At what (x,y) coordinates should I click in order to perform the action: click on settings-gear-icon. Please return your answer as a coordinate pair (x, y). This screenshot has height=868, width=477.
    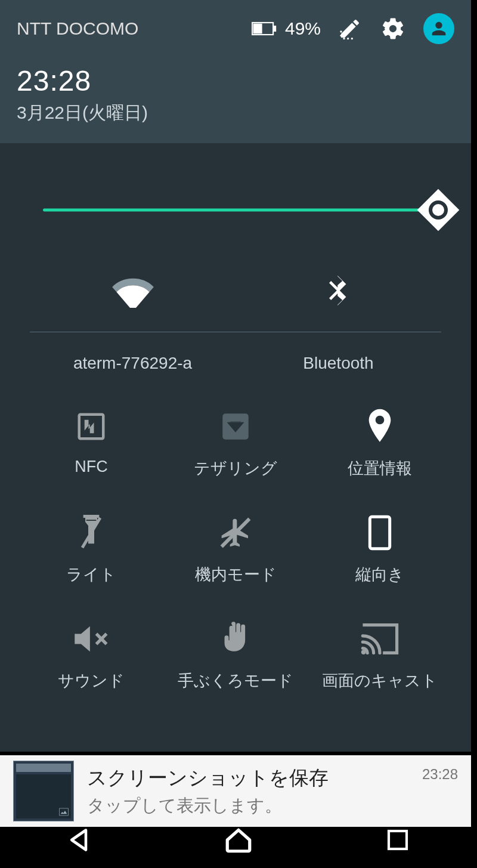
    Looking at the image, I should click on (393, 29).